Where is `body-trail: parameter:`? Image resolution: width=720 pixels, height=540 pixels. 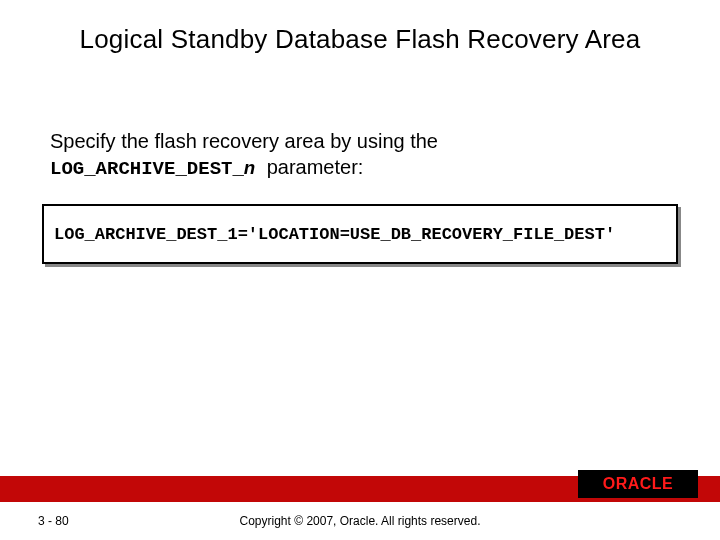
body-trail: parameter: is located at coordinates (316, 167).